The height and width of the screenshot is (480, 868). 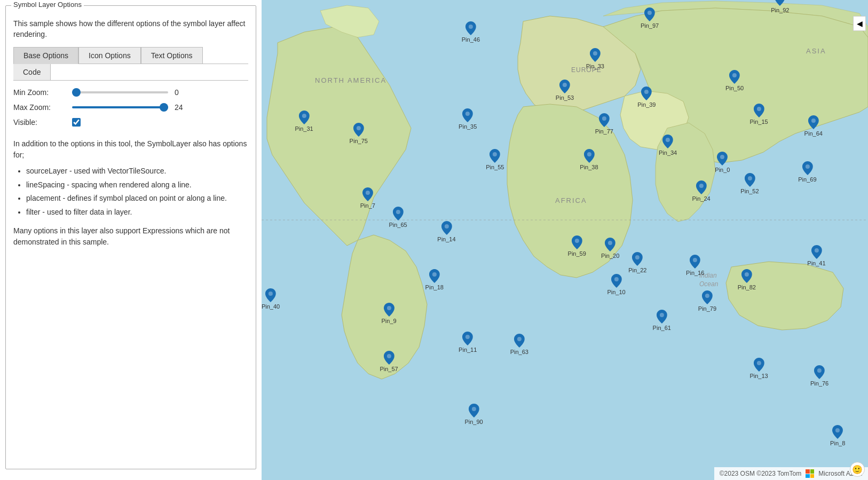 I want to click on pin-label: Pin_18, so click(x=435, y=287).